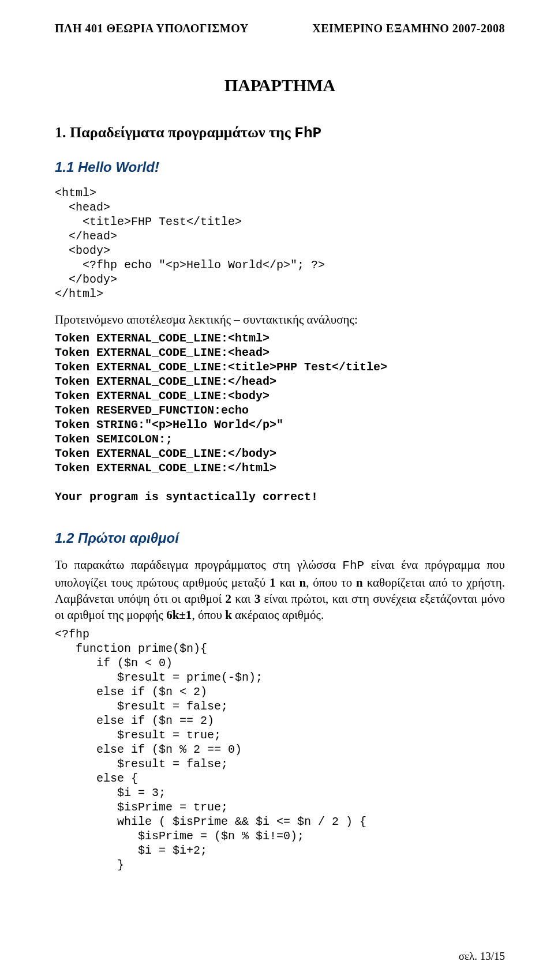  Describe the element at coordinates (280, 538) in the screenshot. I see `section-1-2-heading: 1.2 Πρώτοι αριθμοί` at that location.